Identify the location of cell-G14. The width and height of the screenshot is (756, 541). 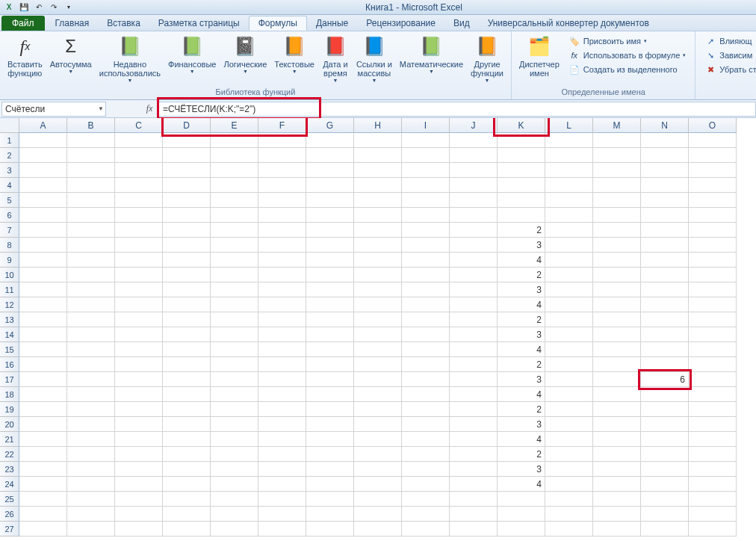
(330, 335).